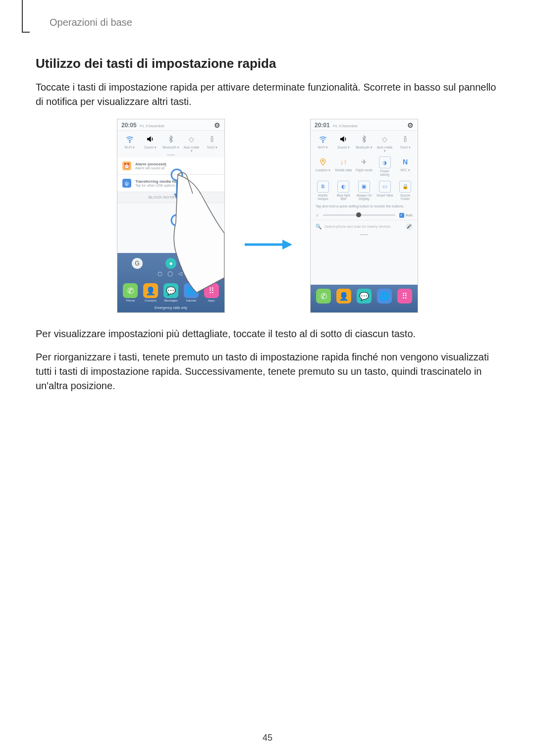 This screenshot has height=756, width=535. What do you see at coordinates (364, 187) in the screenshot?
I see `alwayson-icon: ▣` at bounding box center [364, 187].